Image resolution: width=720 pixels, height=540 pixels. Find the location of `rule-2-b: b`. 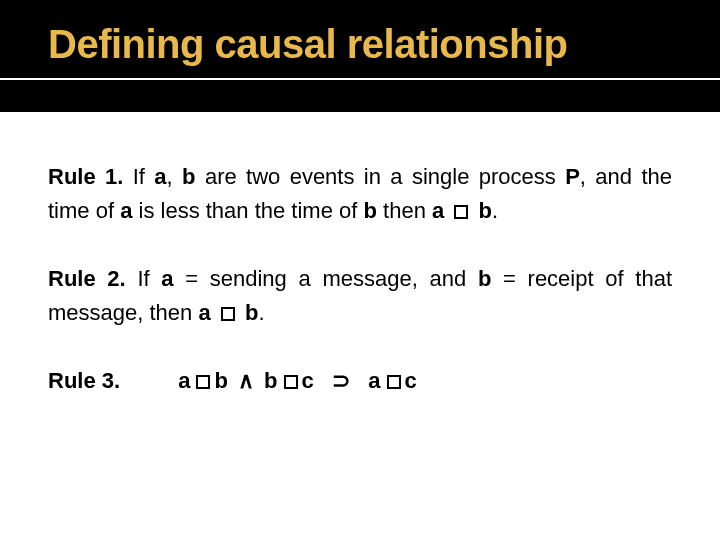

rule-2-b: b is located at coordinates (484, 278).